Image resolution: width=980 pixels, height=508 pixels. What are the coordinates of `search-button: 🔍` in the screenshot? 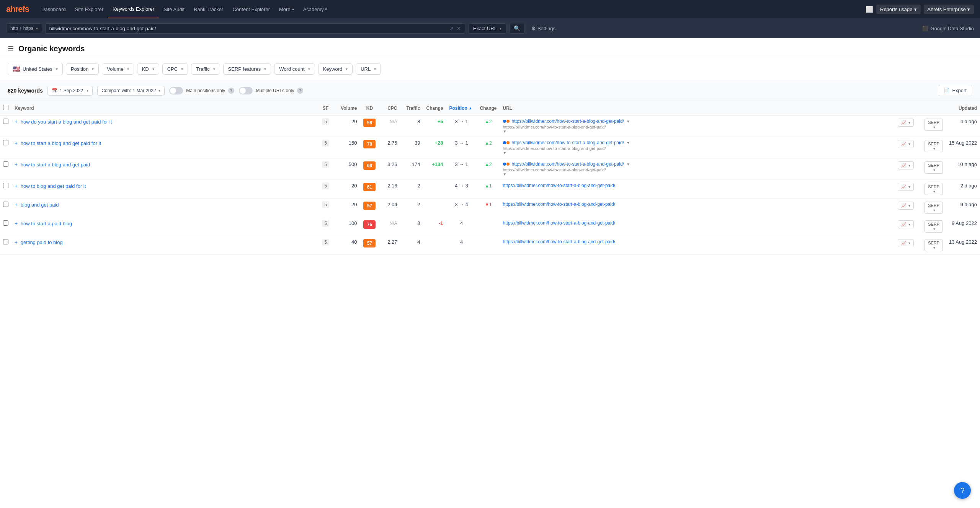 It's located at (517, 28).